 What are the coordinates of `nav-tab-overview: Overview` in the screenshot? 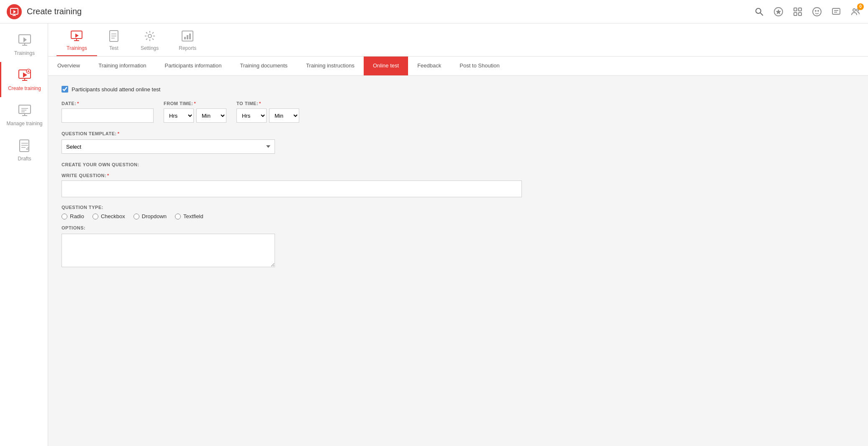 It's located at (69, 66).